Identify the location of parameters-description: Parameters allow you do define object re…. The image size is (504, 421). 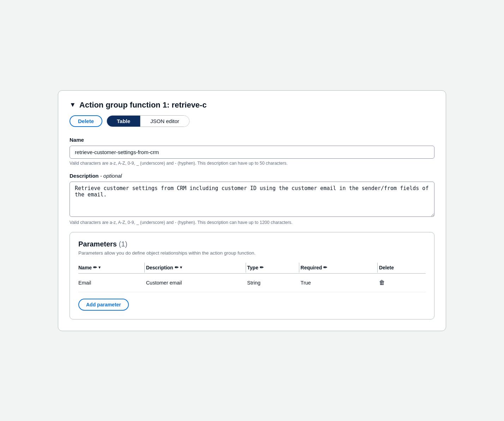
(252, 253).